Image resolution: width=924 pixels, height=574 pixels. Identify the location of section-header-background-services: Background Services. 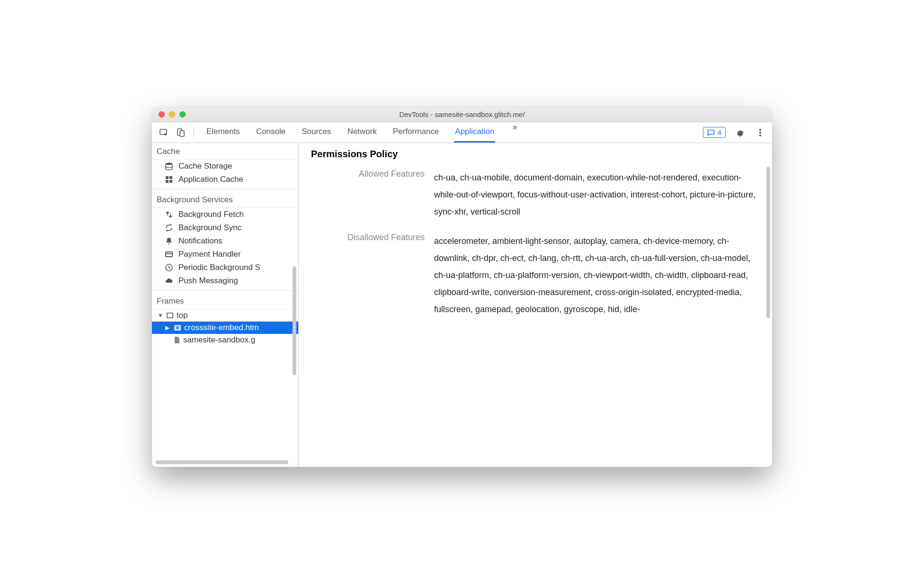
(225, 200).